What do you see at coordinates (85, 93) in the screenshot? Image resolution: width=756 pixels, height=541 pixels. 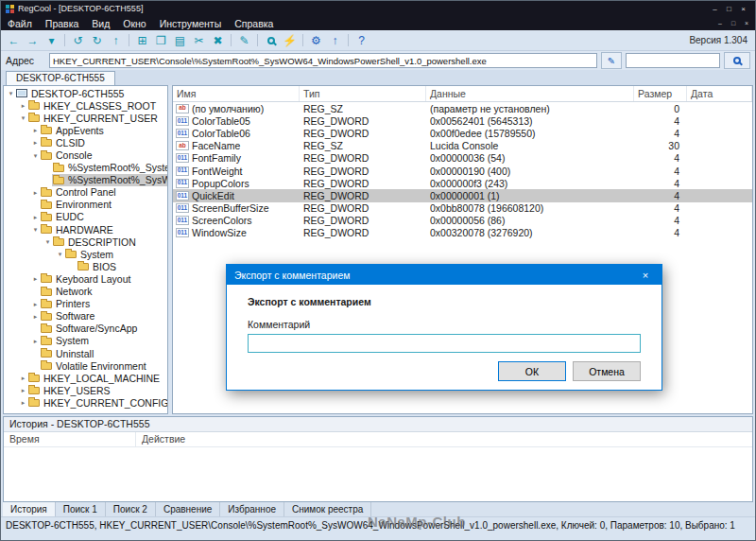 I see `tree-item: ▾DESKTOP-6CTH555` at bounding box center [85, 93].